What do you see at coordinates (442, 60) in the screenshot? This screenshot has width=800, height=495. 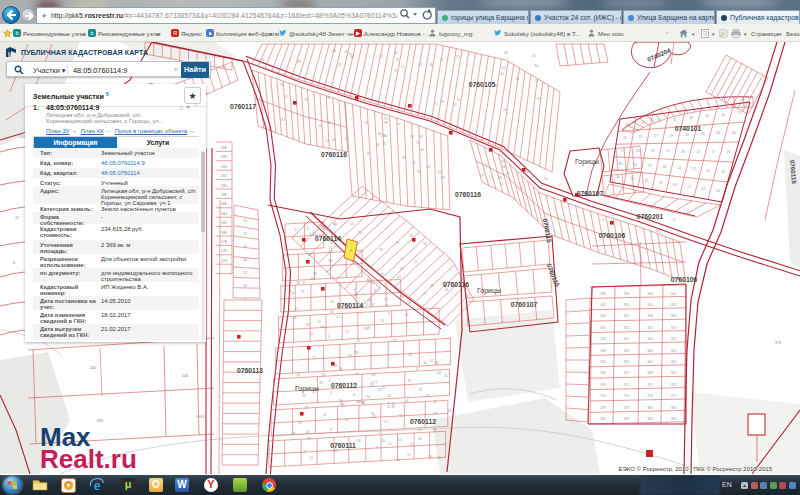 I see `svg-text: 47` at bounding box center [442, 60].